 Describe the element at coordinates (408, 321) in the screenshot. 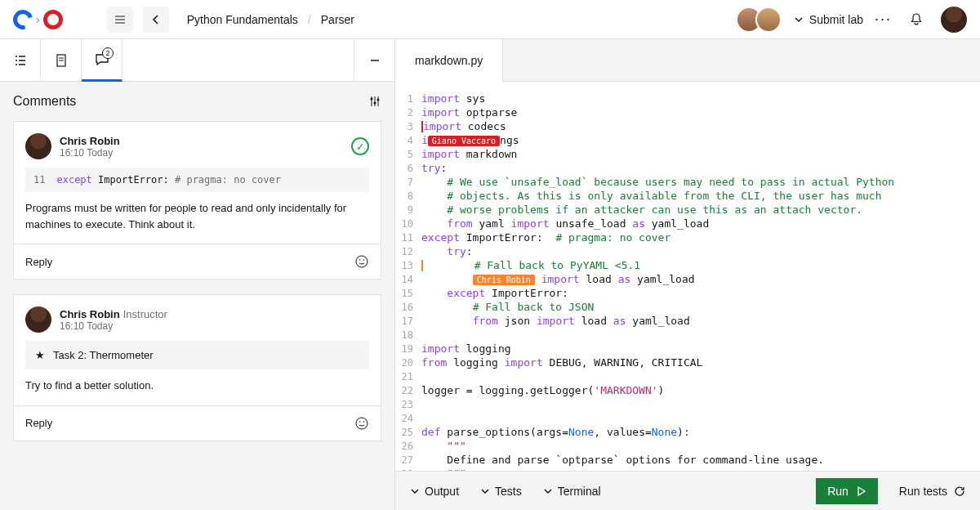

I see `line-number: 17` at that location.